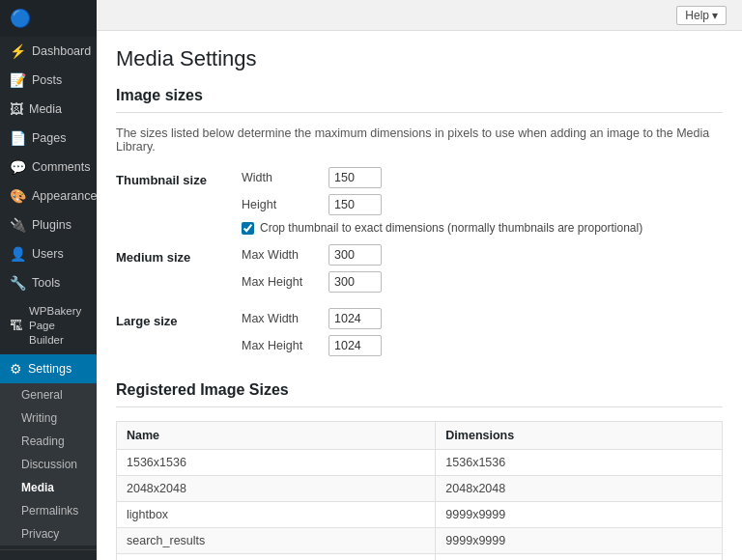 Image resolution: width=742 pixels, height=560 pixels. What do you see at coordinates (280, 255) in the screenshot?
I see `medium-max-width-label: Max Width` at bounding box center [280, 255].